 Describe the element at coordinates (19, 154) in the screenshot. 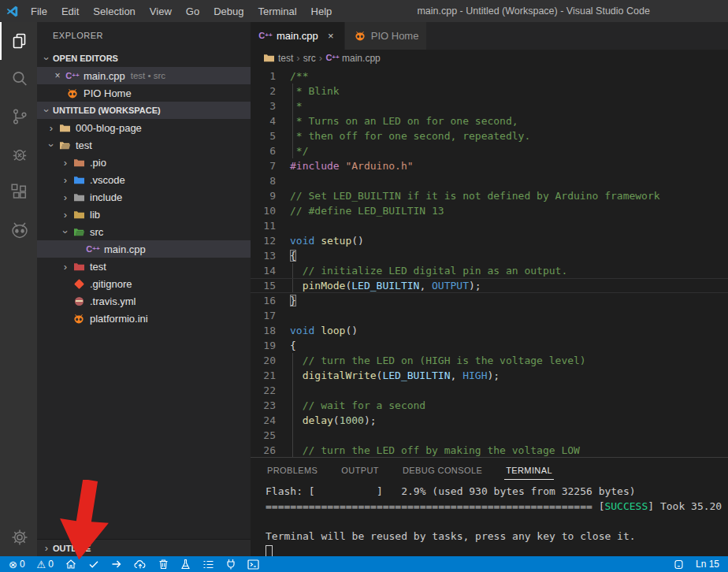

I see `activity-debug-icon` at that location.